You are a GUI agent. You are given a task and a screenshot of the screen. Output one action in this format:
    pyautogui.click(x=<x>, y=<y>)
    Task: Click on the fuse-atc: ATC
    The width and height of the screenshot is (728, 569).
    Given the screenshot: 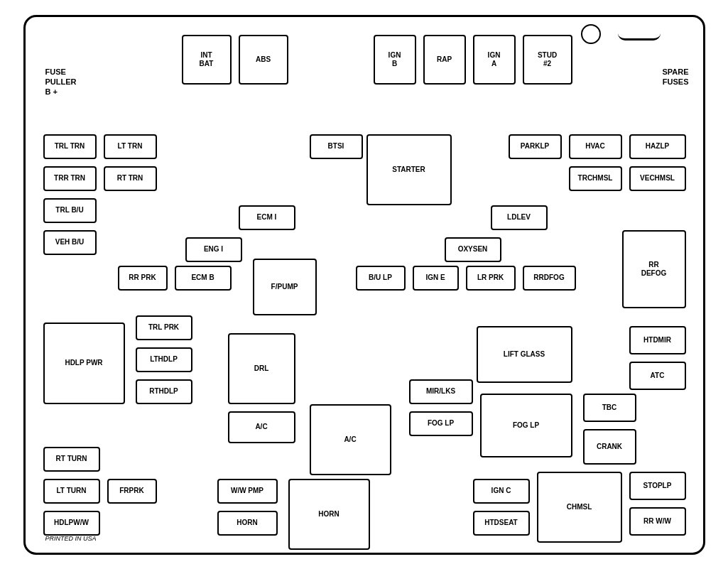 What is the action you would take?
    pyautogui.click(x=658, y=376)
    